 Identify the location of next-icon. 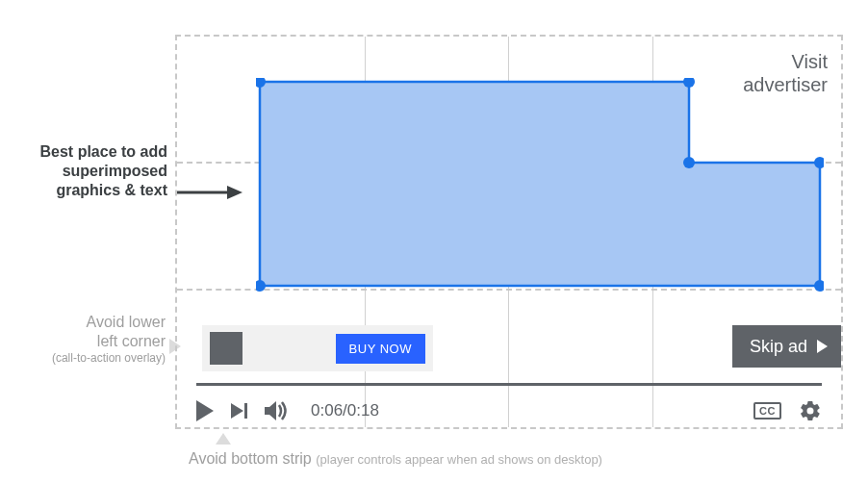
(239, 411).